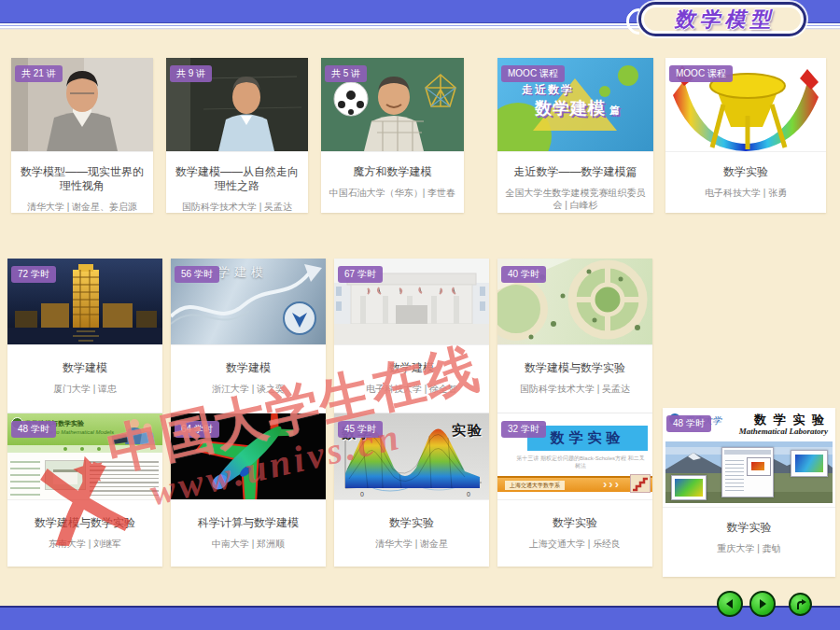  Describe the element at coordinates (746, 105) in the screenshot. I see `course-thumbnail: MOOC 课程` at that location.